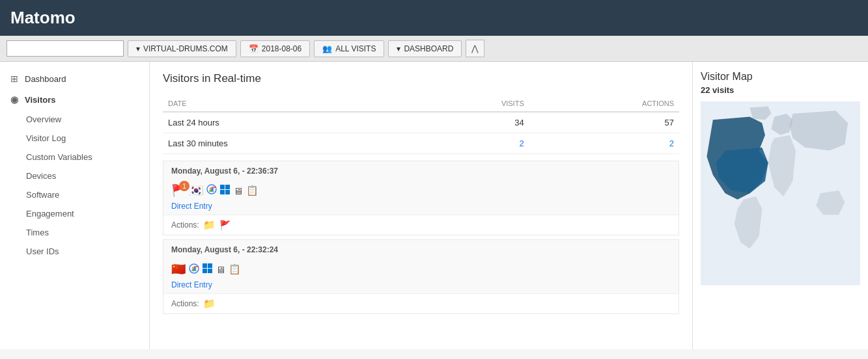 The height and width of the screenshot is (359, 868). Describe the element at coordinates (74, 213) in the screenshot. I see `sidebar-item-engagement: Engagement` at that location.